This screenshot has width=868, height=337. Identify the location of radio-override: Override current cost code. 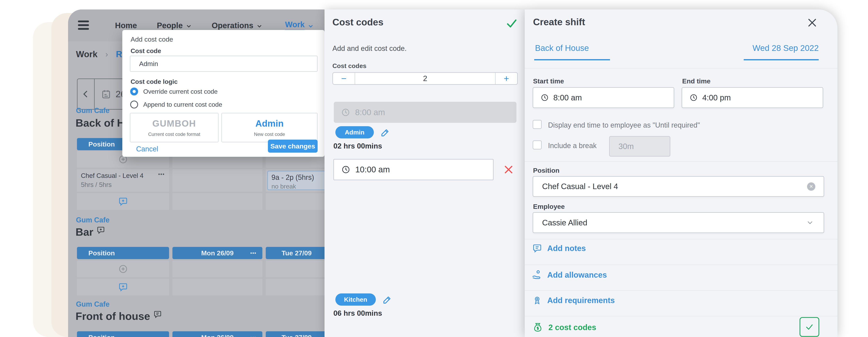
(174, 92).